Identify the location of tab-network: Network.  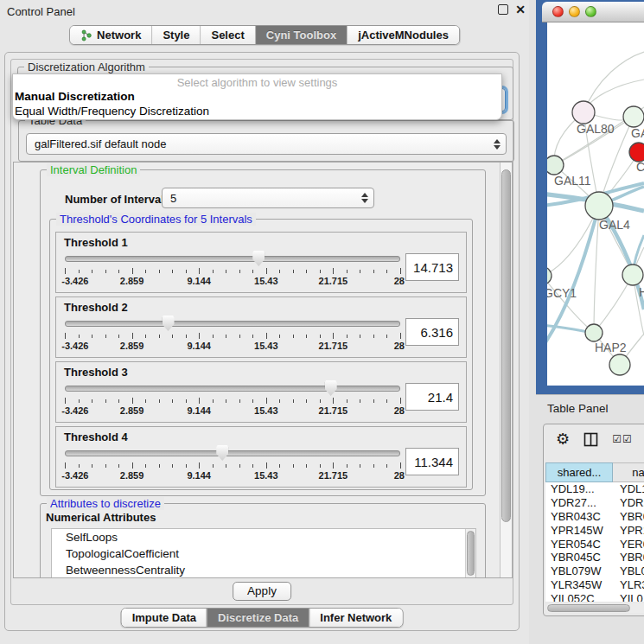
(111, 35).